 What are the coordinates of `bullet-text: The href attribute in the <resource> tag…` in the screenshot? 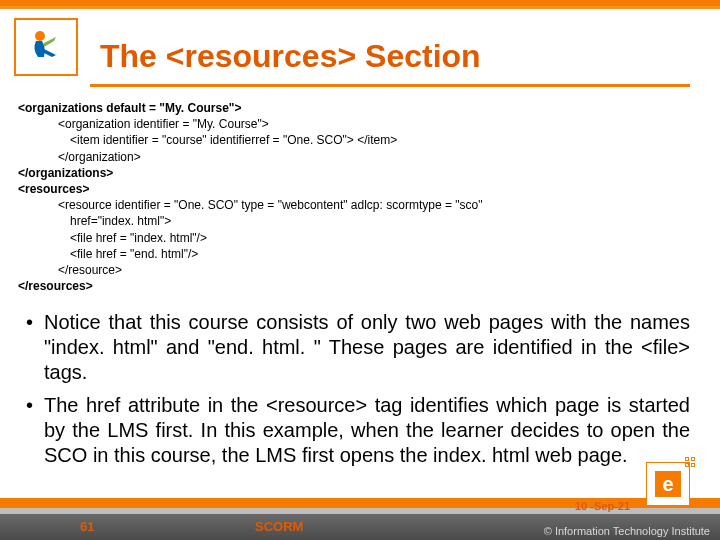 It's located at (367, 430).